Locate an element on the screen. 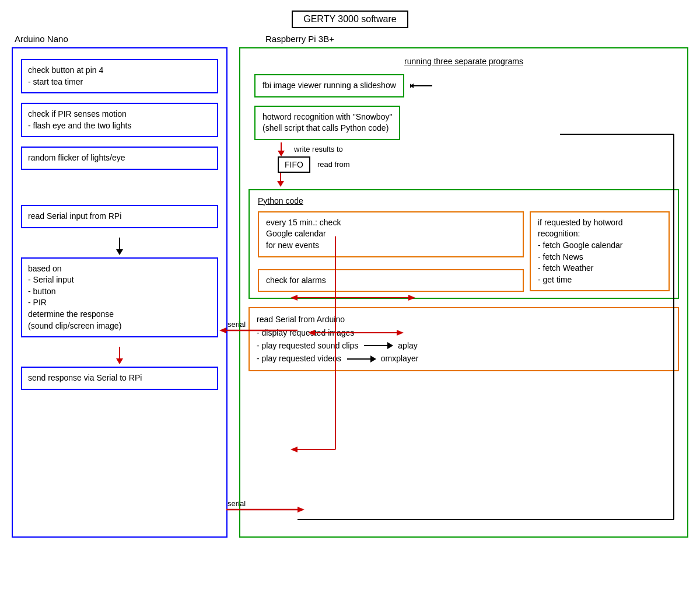 This screenshot has height=596, width=700. arduino-box-4: read Serial input from RPi is located at coordinates (120, 217).